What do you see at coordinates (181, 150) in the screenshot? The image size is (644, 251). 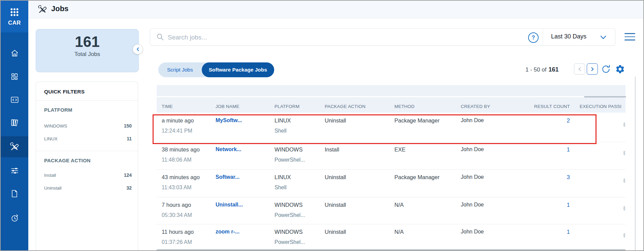 I see `time-ago: 38 minutes ago` at bounding box center [181, 150].